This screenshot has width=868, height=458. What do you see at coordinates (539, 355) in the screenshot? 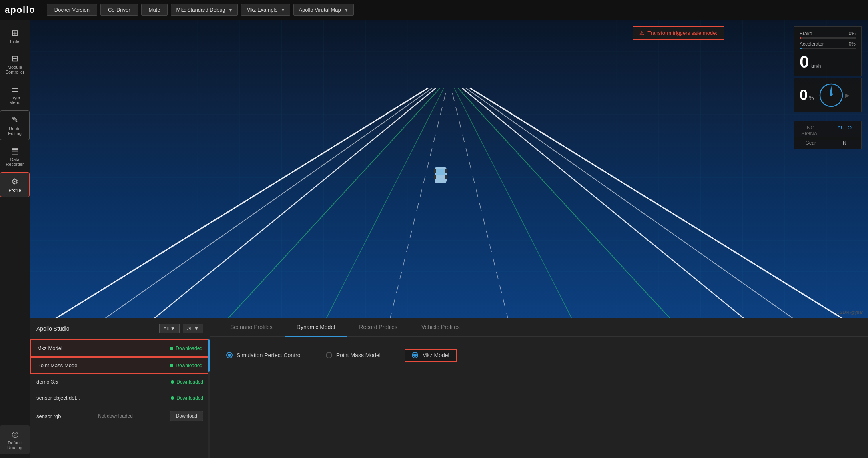
I see `dynamic-model-options: Simulation Perfect Control Point Mass Mo…` at bounding box center [539, 355].